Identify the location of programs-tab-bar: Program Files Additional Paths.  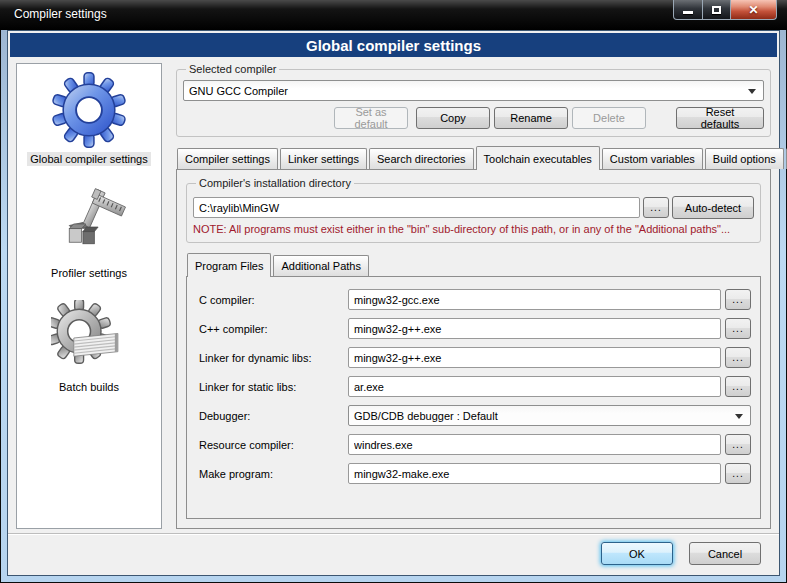
(474, 264).